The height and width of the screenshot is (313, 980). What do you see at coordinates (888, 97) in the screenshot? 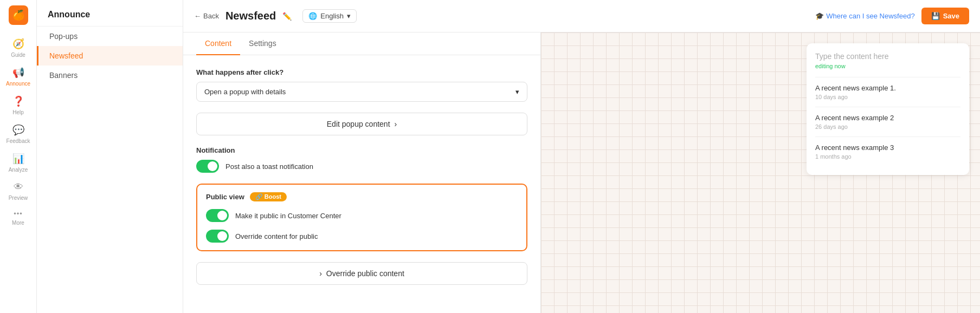
I see `news-item-1-date: 10 days ago` at bounding box center [888, 97].